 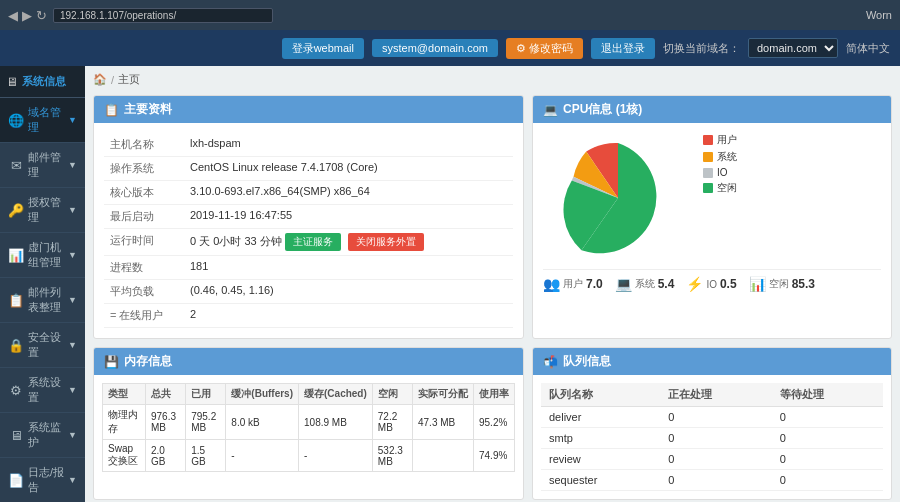 I want to click on logout-button: 退出登录, so click(x=623, y=48).